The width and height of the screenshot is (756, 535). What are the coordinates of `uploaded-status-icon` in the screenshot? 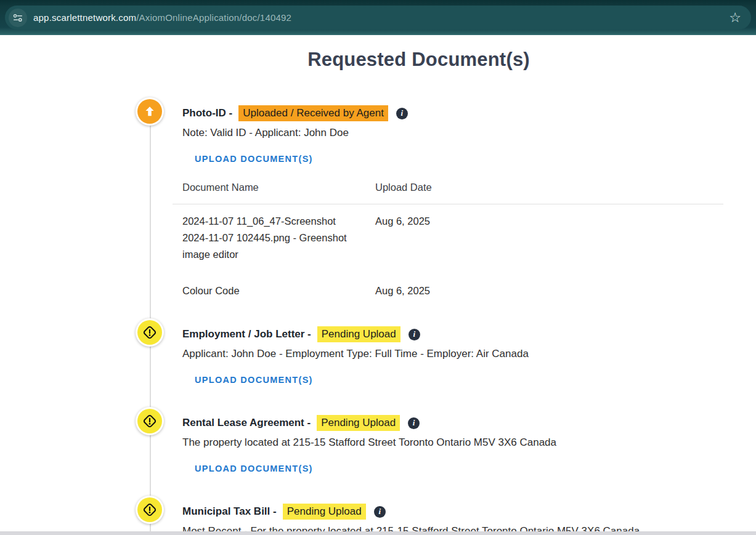 It's located at (150, 111).